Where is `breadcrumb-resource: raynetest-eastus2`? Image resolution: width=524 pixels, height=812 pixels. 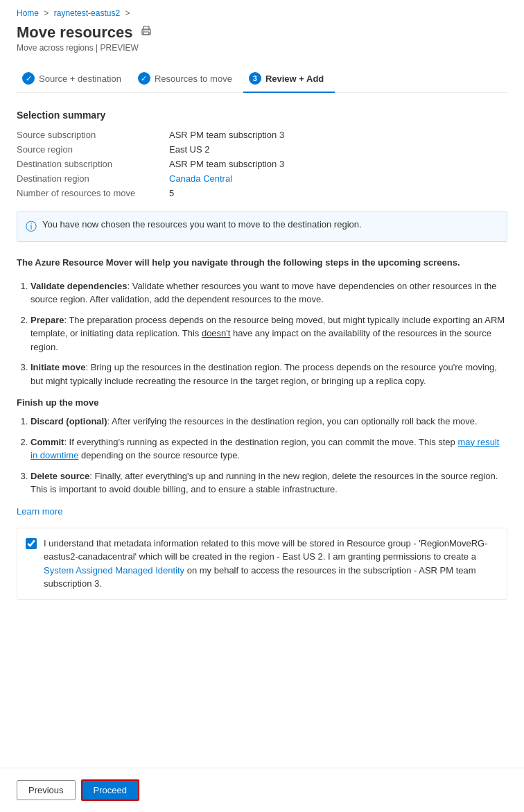 breadcrumb-resource: raynetest-eastus2 is located at coordinates (87, 13).